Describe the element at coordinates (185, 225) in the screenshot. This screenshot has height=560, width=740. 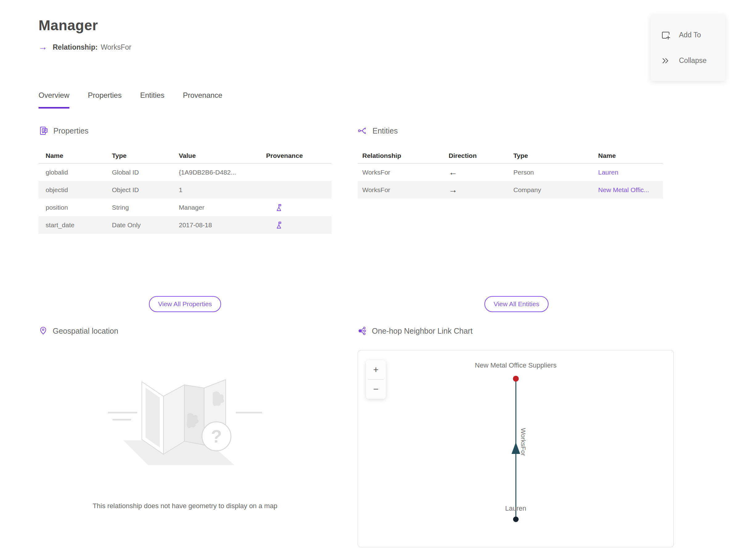
I see `table-row: start_date Date Only 2017-08-18` at that location.